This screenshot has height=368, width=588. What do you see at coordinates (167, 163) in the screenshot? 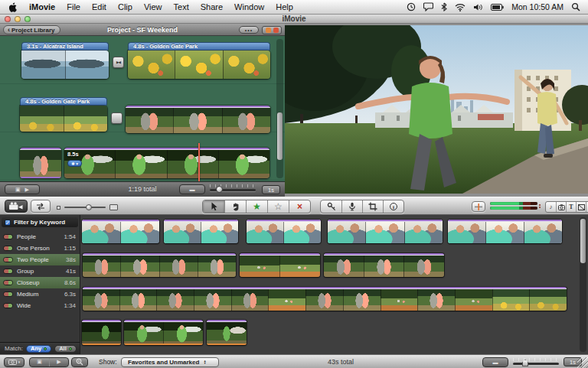
I see `timeline-clip: 8.5s ✱ ▾` at bounding box center [167, 163].